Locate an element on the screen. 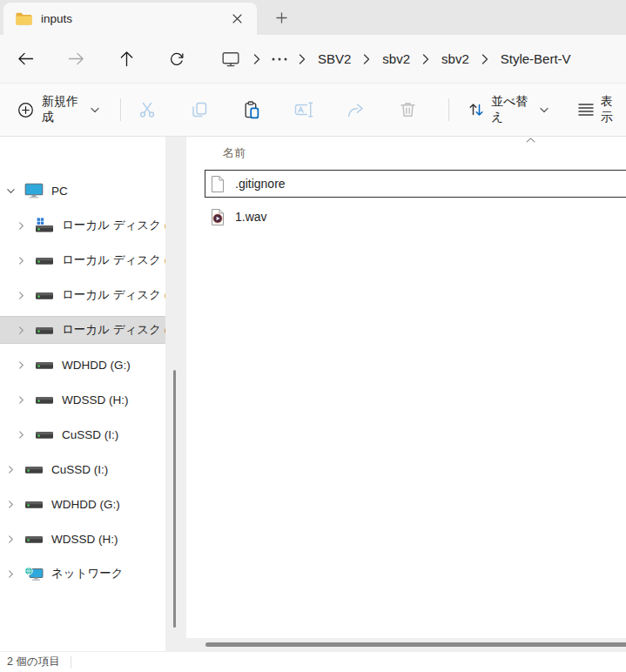  forward-button is located at coordinates (76, 59).